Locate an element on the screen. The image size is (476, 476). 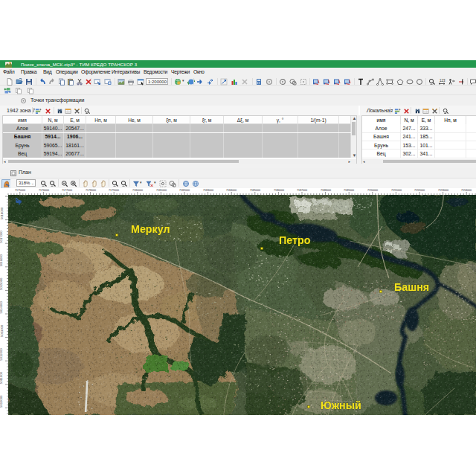
svg-text: 5016000 is located at coordinates (1, 260).